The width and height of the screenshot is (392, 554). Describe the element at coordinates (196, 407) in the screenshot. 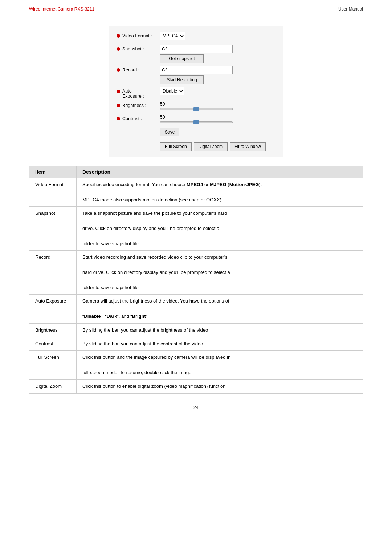

I see `page-number: 24` at that location.